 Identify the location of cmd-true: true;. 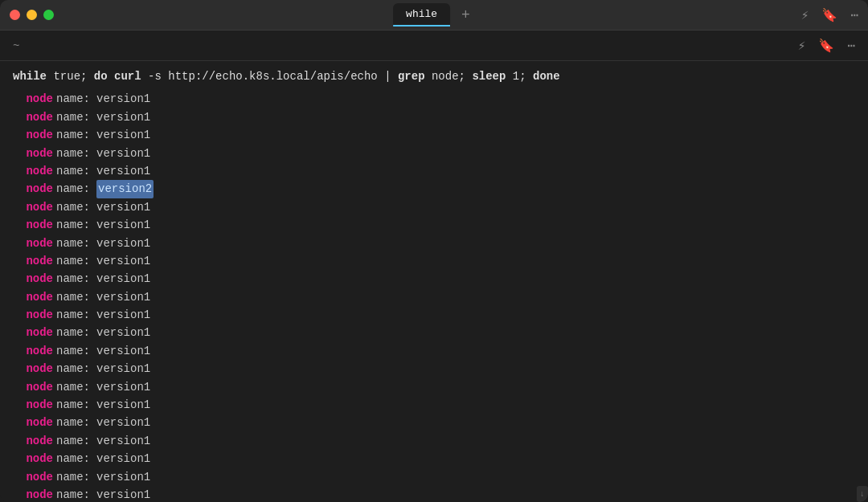
(73, 76).